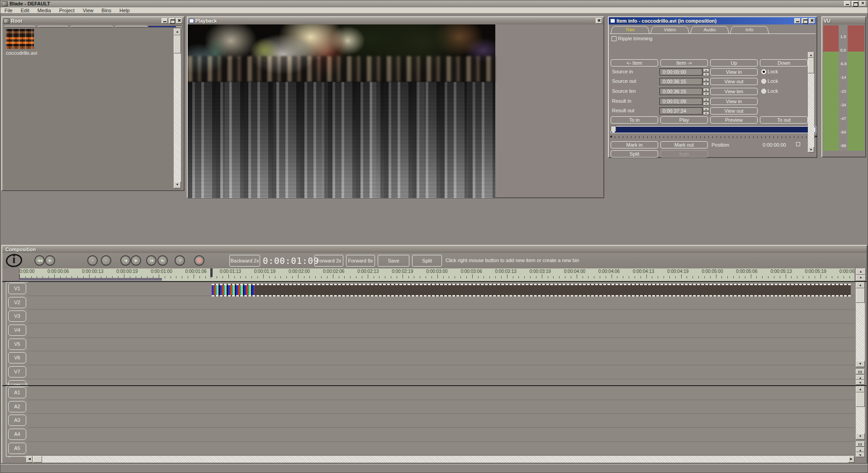  What do you see at coordinates (599, 21) in the screenshot?
I see `playback-close-icon` at bounding box center [599, 21].